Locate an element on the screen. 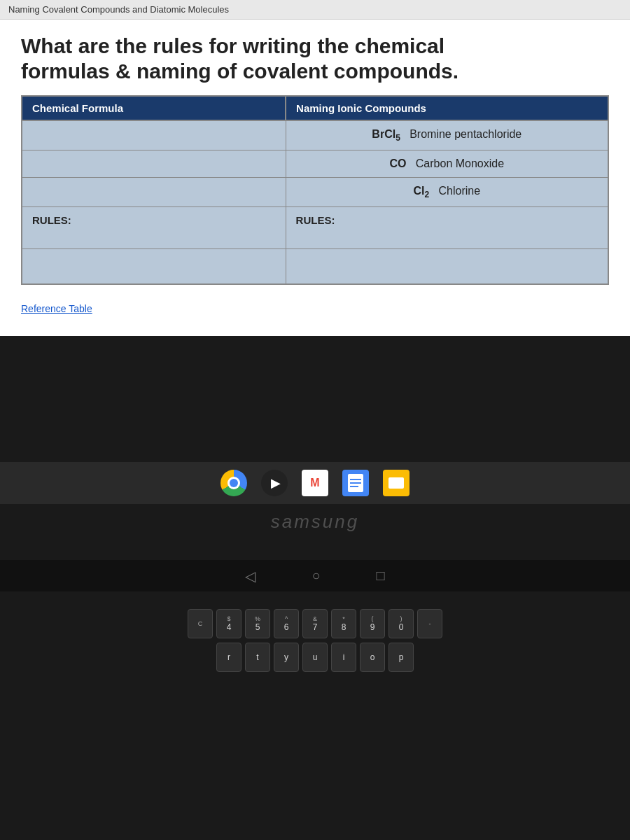 The width and height of the screenshot is (630, 840). key-9: ( 9 is located at coordinates (372, 624).